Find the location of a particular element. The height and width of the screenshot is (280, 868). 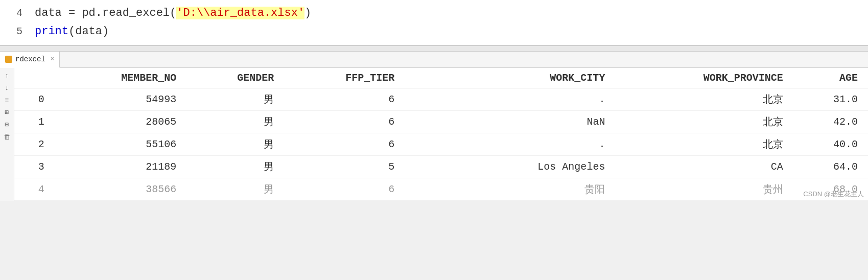

table-row: 321189男5Los AngelesCA64.0 is located at coordinates (441, 167).